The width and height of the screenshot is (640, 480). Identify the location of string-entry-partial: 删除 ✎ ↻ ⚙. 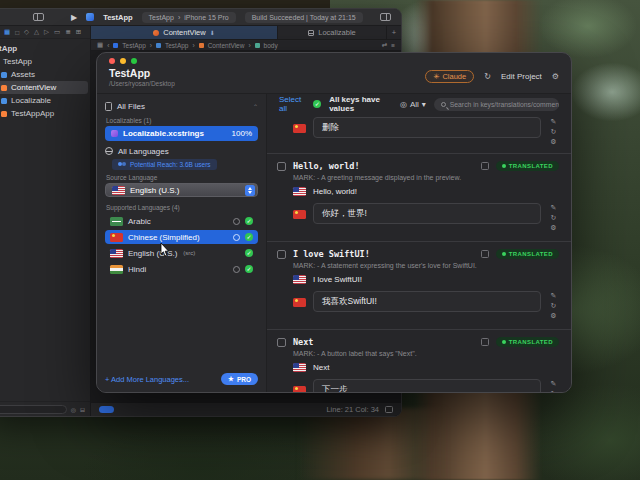
(419, 134).